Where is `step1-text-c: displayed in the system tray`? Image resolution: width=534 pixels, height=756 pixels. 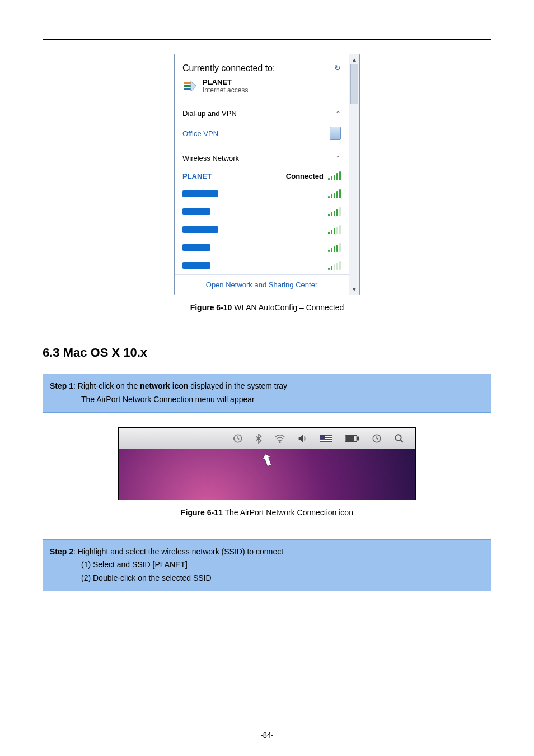
step1-text-c: displayed in the system tray is located at coordinates (237, 386).